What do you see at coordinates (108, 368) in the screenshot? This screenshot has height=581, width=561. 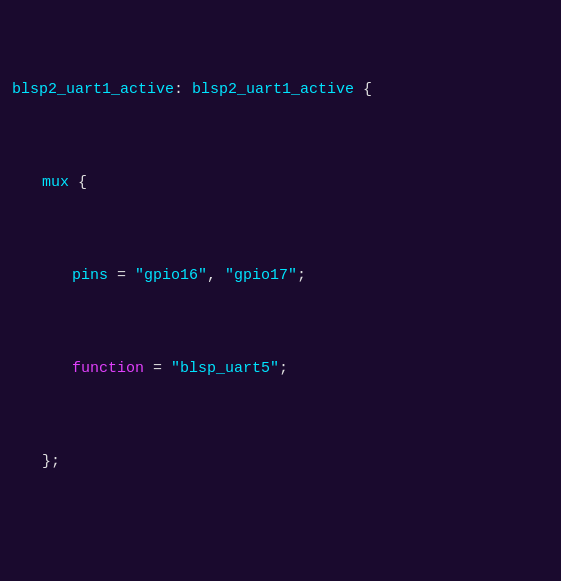 I see `mux1-function-key: function` at bounding box center [108, 368].